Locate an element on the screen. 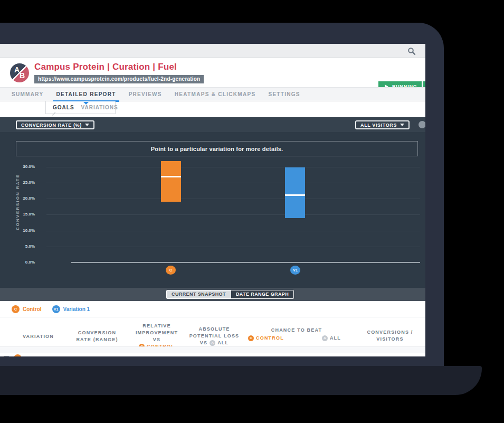 The image size is (504, 423). campaign-header: A B Campus Protein | Curation | Fuel htt… is located at coordinates (213, 73).